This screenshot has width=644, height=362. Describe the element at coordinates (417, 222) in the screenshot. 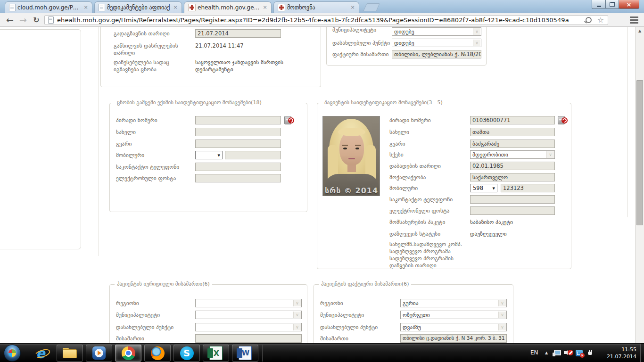

I see `service-package-label: მომსახურების პაკეტი` at that location.